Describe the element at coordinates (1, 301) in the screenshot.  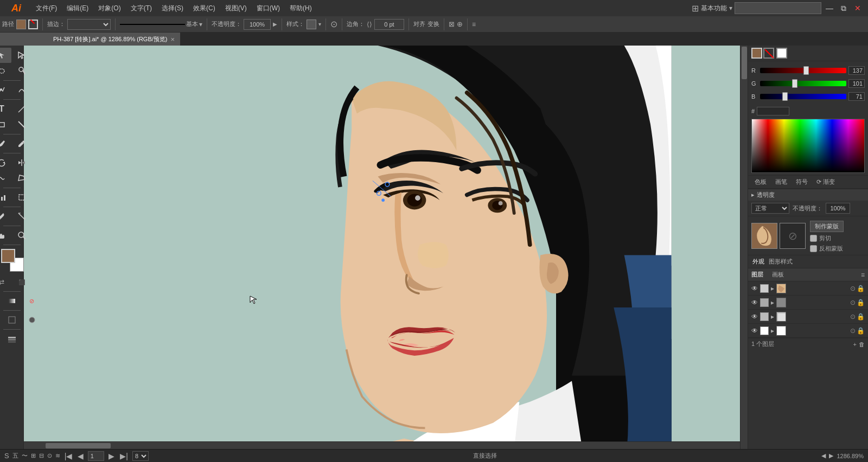
I see `fill-none-btn: ◻` at that location.